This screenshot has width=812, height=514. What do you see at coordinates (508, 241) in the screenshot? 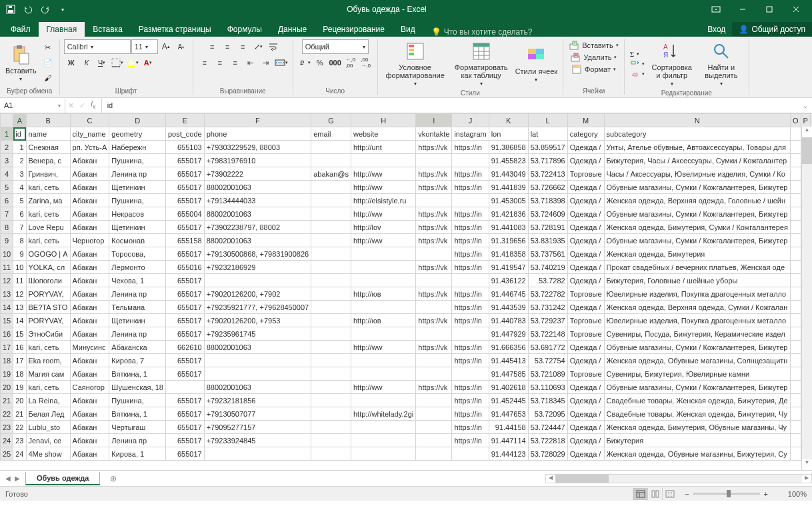
I see `cell: 91.319656` at bounding box center [508, 241].